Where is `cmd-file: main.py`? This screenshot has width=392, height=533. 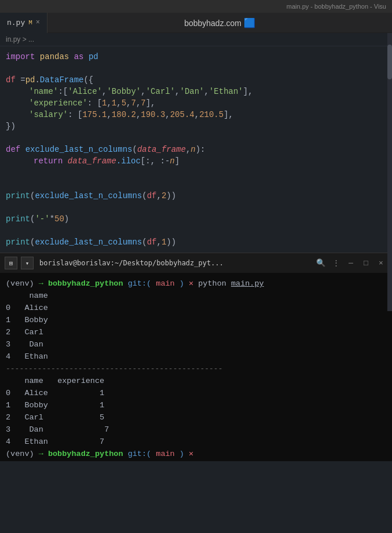 cmd-file: main.py is located at coordinates (248, 284).